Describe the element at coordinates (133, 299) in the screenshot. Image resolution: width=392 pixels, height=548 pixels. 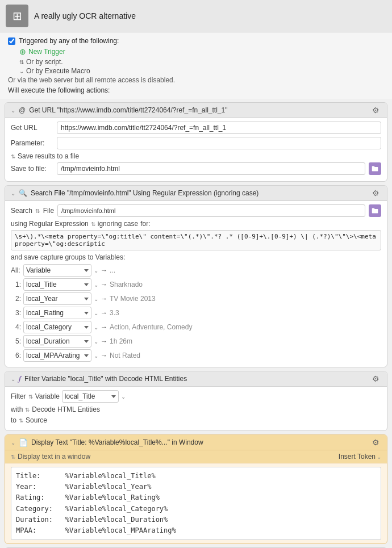
I see `var-value-2: TV Movie 2013` at that location.